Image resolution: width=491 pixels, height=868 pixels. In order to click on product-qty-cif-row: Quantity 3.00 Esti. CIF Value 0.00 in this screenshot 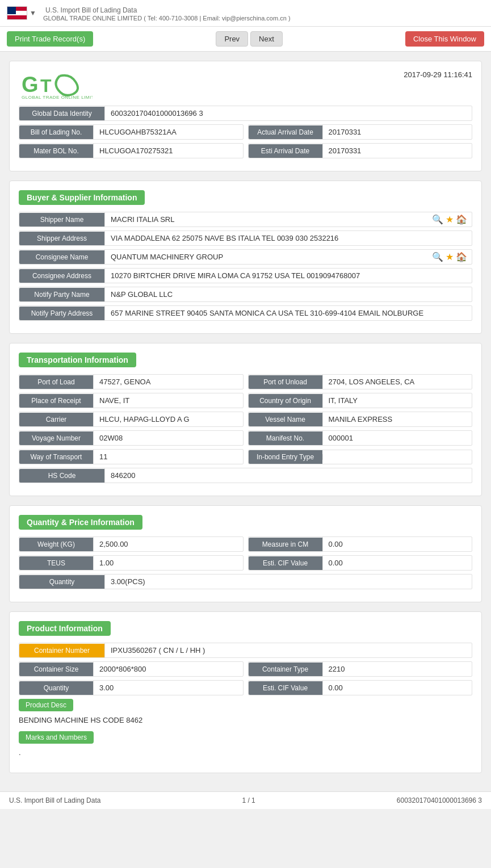, I will do `click(245, 688)`.